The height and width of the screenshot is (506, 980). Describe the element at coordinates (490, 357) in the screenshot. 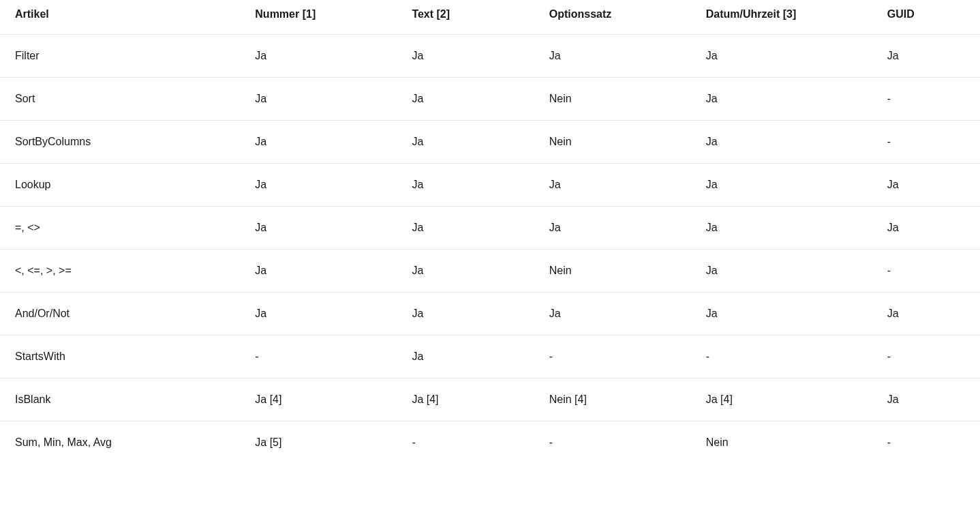

I see `table-row: StartsWith - Ja - - -` at that location.